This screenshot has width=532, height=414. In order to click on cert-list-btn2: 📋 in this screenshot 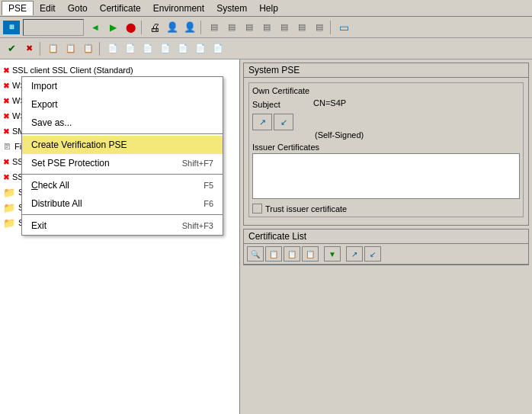, I will do `click(274, 254)`.